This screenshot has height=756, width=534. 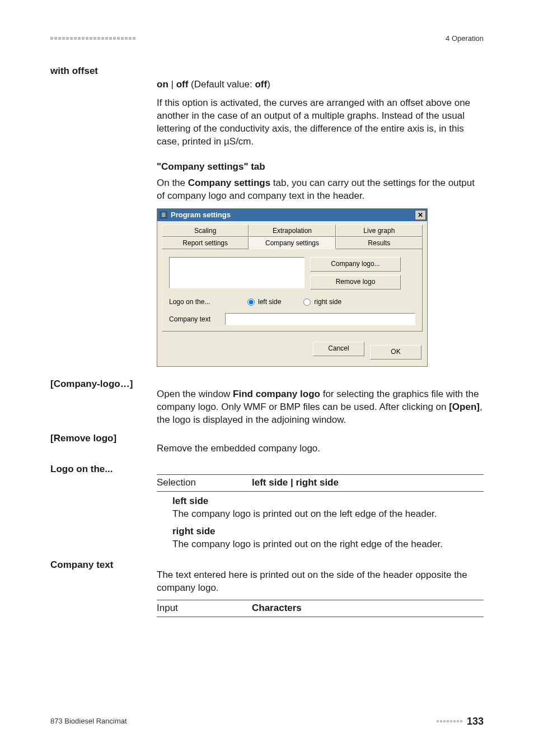 What do you see at coordinates (339, 349) in the screenshot?
I see `cancel-button: Cancel` at bounding box center [339, 349].